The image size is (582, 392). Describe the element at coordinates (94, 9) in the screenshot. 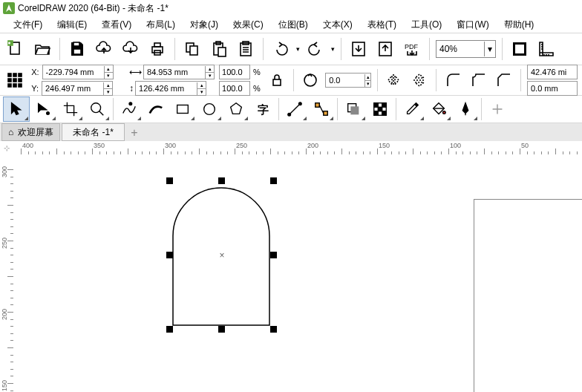

I see `app-title: CorelDRAW 2020 (64-Bit) - 未命名 -1*` at that location.